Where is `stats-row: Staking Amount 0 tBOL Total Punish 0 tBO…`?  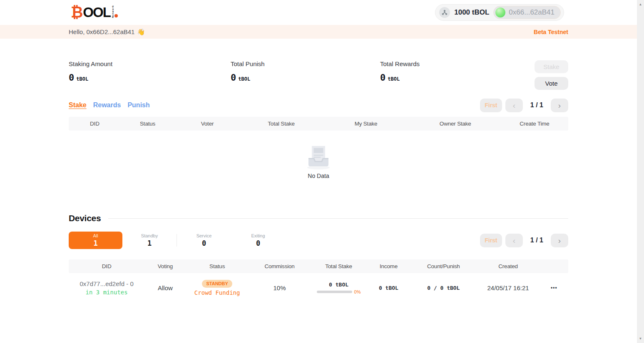 stats-row: Staking Amount 0 tBOL Total Punish 0 tBO… is located at coordinates (318, 75).